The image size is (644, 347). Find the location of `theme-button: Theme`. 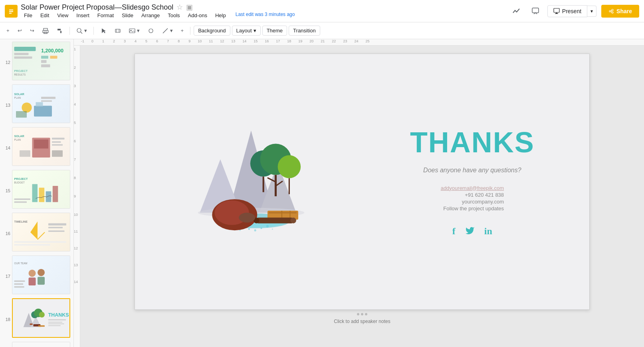

theme-button: Theme is located at coordinates (275, 30).